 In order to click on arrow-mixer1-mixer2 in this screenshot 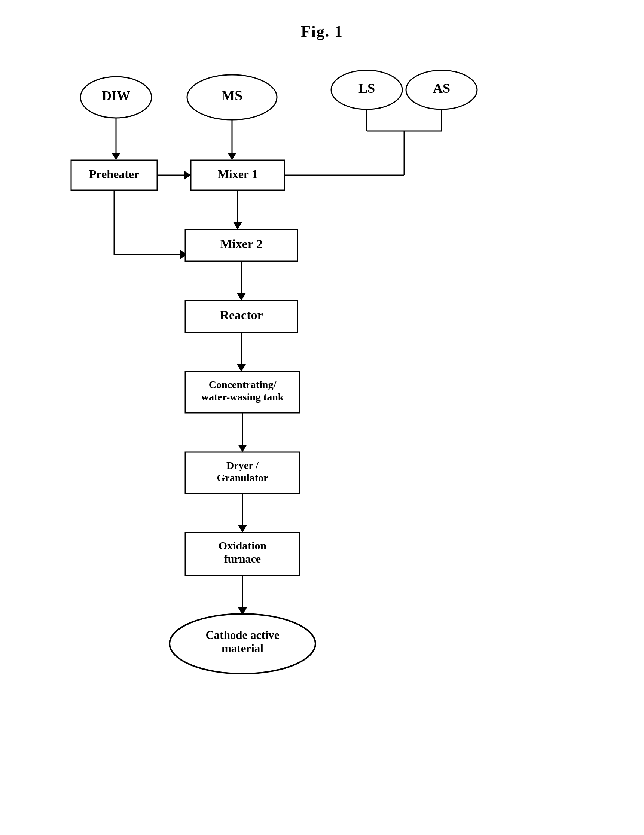, I will do `click(238, 226)`.